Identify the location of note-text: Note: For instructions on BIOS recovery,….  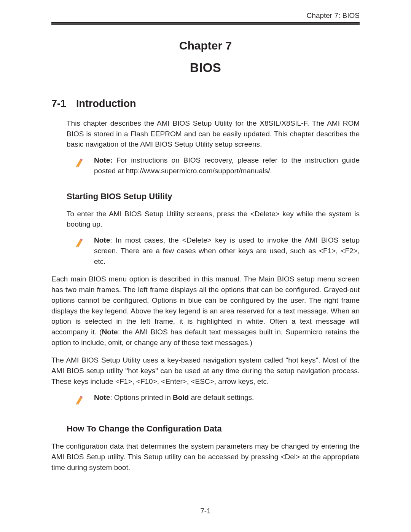
(227, 165).